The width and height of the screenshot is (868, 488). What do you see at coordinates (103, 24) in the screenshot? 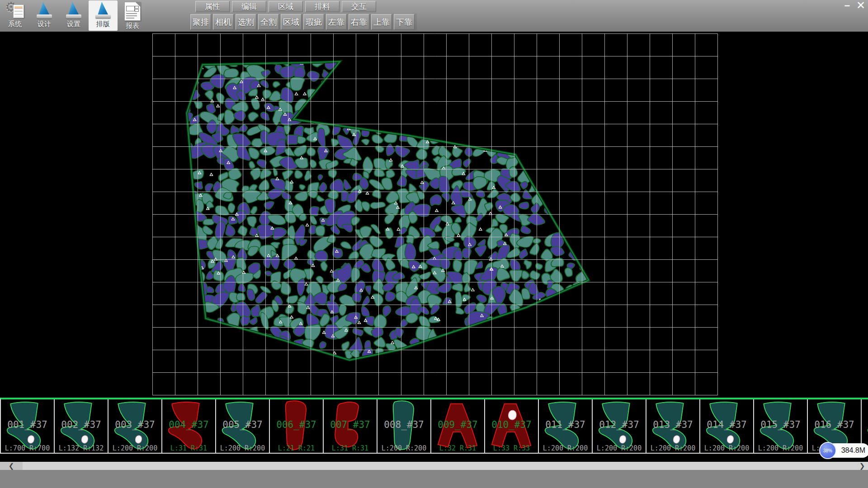
I see `app-label: 排版` at bounding box center [103, 24].